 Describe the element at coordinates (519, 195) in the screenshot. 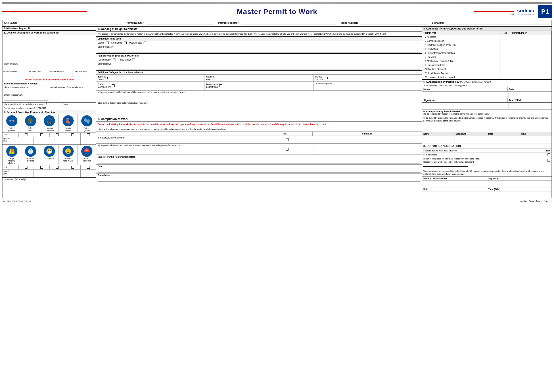

I see `time-val2` at that location.